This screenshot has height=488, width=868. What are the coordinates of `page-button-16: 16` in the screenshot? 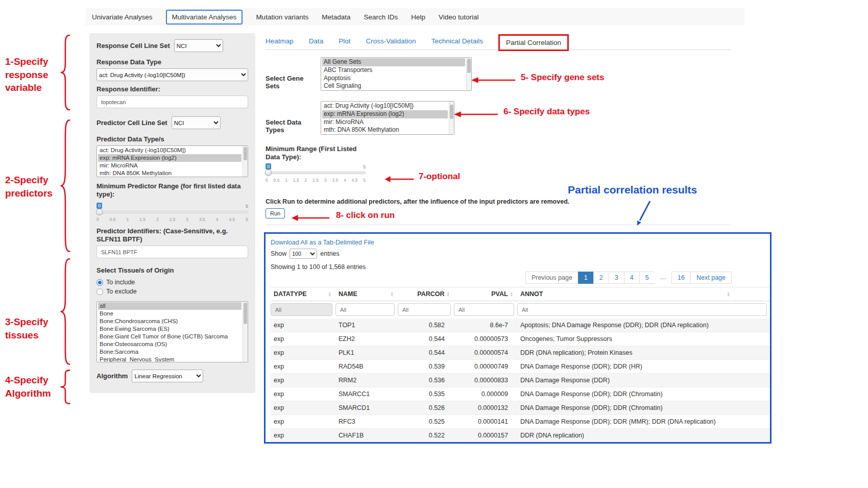 It's located at (681, 278).